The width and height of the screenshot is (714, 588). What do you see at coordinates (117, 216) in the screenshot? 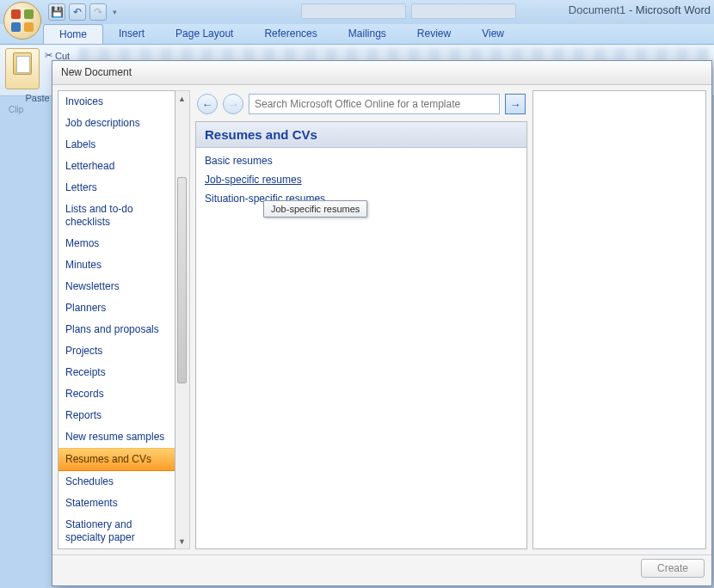
I see `category-lists-todos: Lists and to-do checklists` at bounding box center [117, 216].